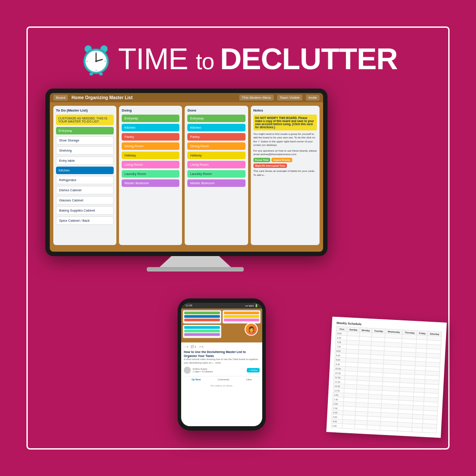 This screenshot has width=476, height=476. What do you see at coordinates (85, 151) in the screenshot?
I see `trello-card: Shelving` at bounding box center [85, 151].